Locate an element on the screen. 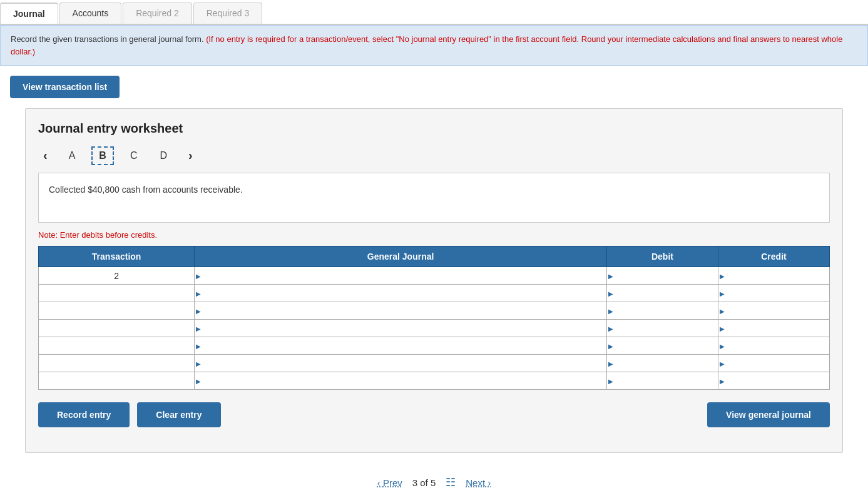 The width and height of the screenshot is (868, 488). nav-letter-D: D is located at coordinates (163, 156).